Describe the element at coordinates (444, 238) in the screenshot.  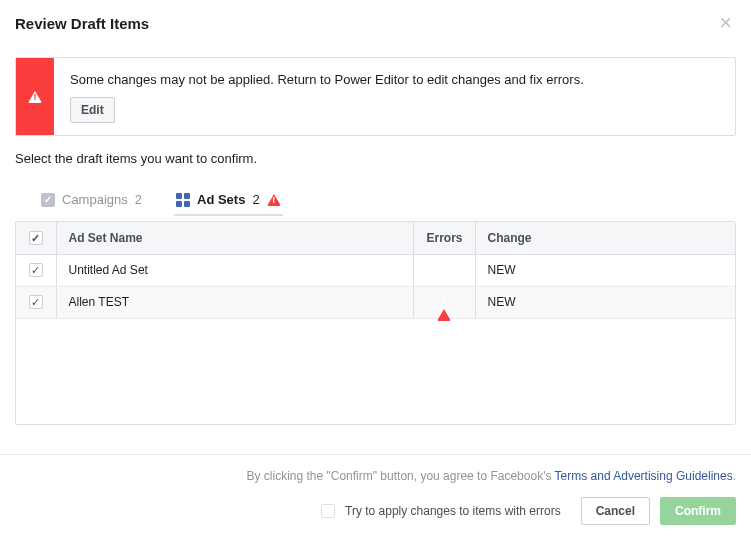
I see `header-errors: Errors` at that location.